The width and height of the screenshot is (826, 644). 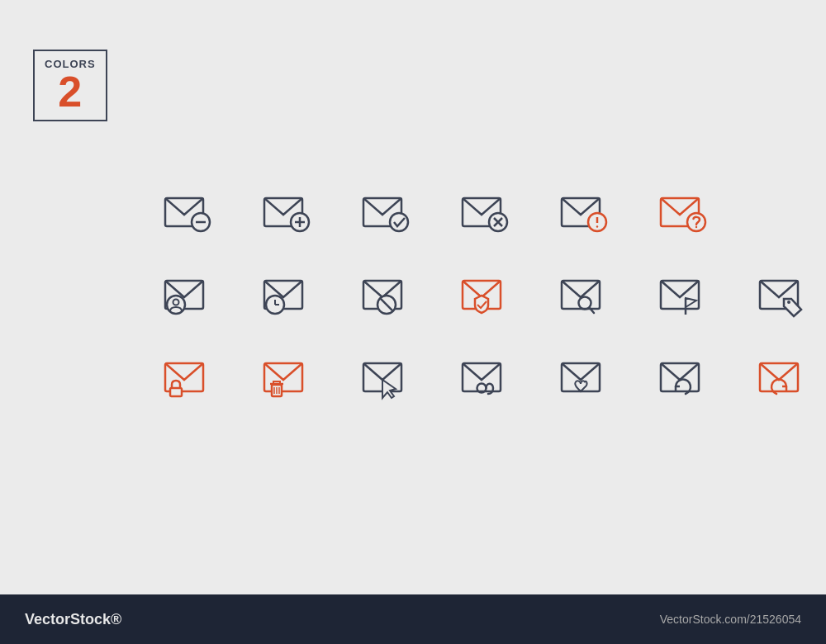 I want to click on footer-registered: ®, so click(x=116, y=619).